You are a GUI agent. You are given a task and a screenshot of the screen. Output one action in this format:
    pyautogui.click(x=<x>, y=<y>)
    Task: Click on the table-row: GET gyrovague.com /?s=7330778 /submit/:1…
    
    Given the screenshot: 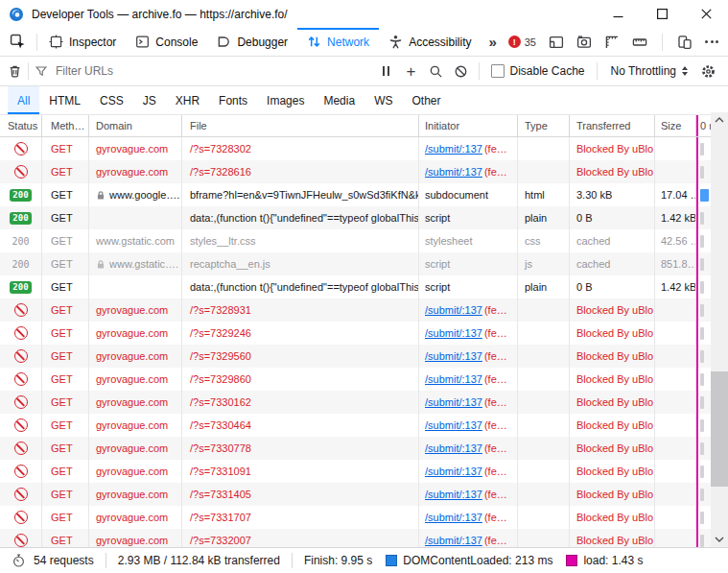 What is the action you would take?
    pyautogui.click(x=355, y=448)
    